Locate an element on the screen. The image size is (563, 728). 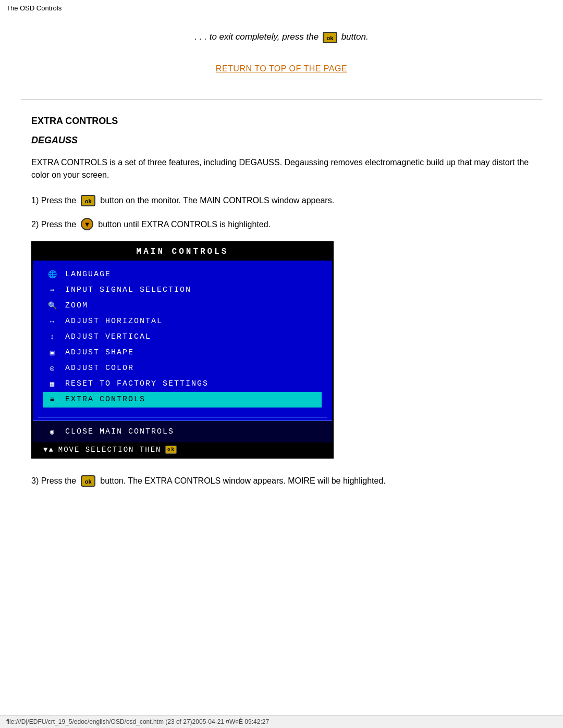
osd-close-item: ◉ CLOSE MAIN CONTROLS is located at coordinates (182, 431).